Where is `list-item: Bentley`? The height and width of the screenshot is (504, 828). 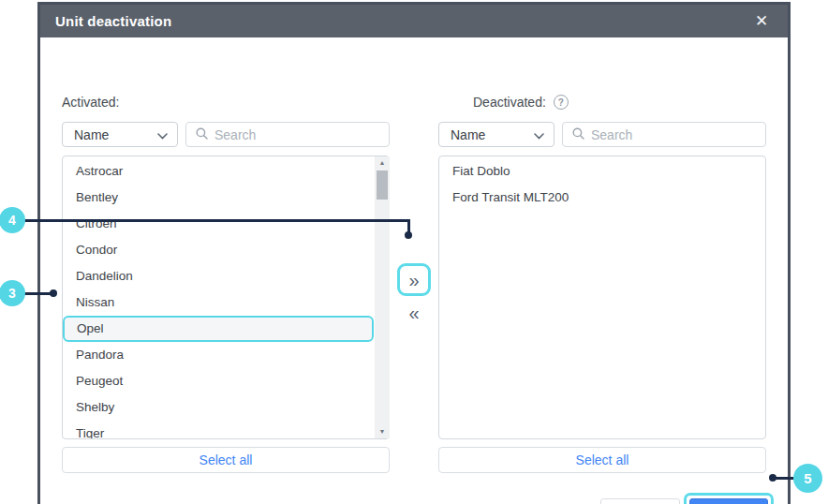
list-item: Bentley is located at coordinates (218, 198).